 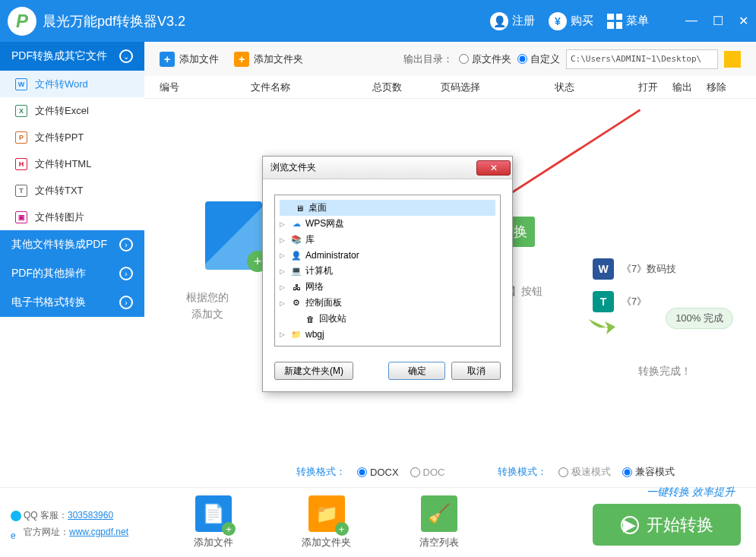 I want to click on tree-item-control-panel: ▷⚙控制面板, so click(x=387, y=302).